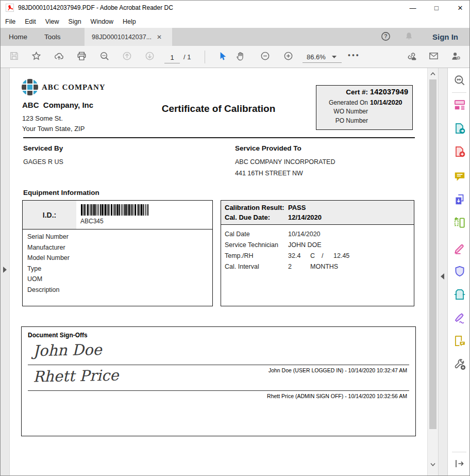  I want to click on menu-item-window: Window, so click(102, 22).